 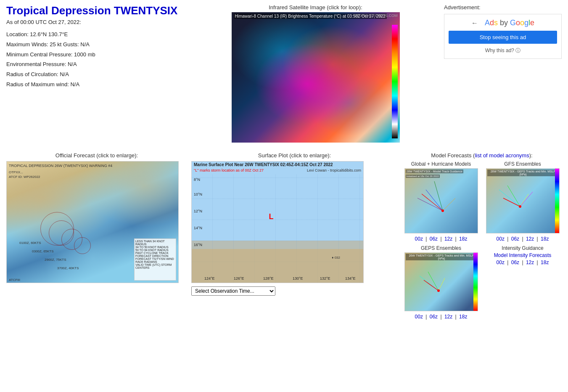 I want to click on geps-link-06z: 06z, so click(x=434, y=317).